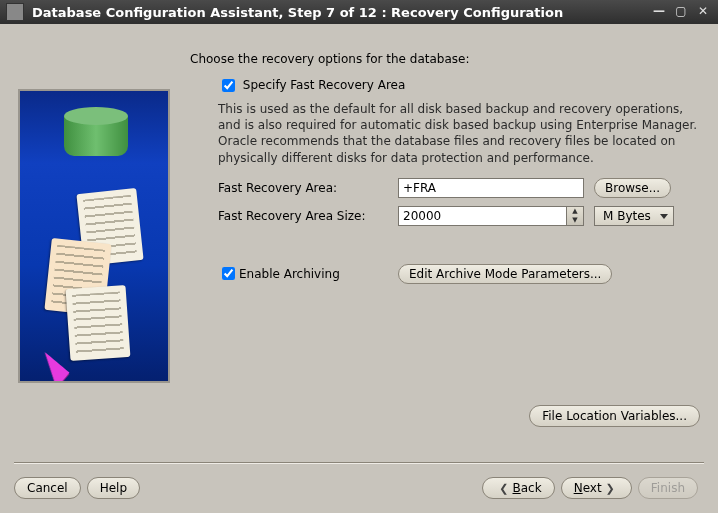 The image size is (718, 513). Describe the element at coordinates (634, 216) in the screenshot. I see `fra-size-unit-select: M Bytes` at that location.